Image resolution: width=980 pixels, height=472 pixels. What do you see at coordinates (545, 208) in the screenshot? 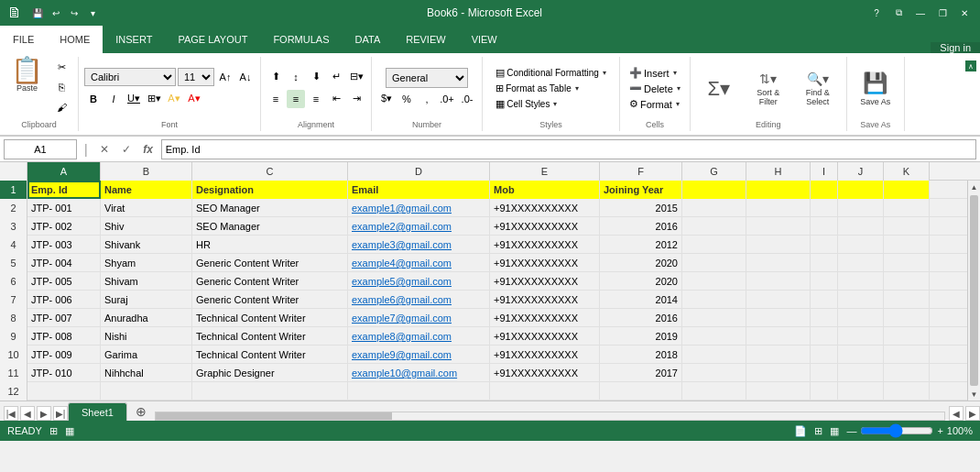
I see `cell-E2: +91XXXXXXXXXX` at bounding box center [545, 208].